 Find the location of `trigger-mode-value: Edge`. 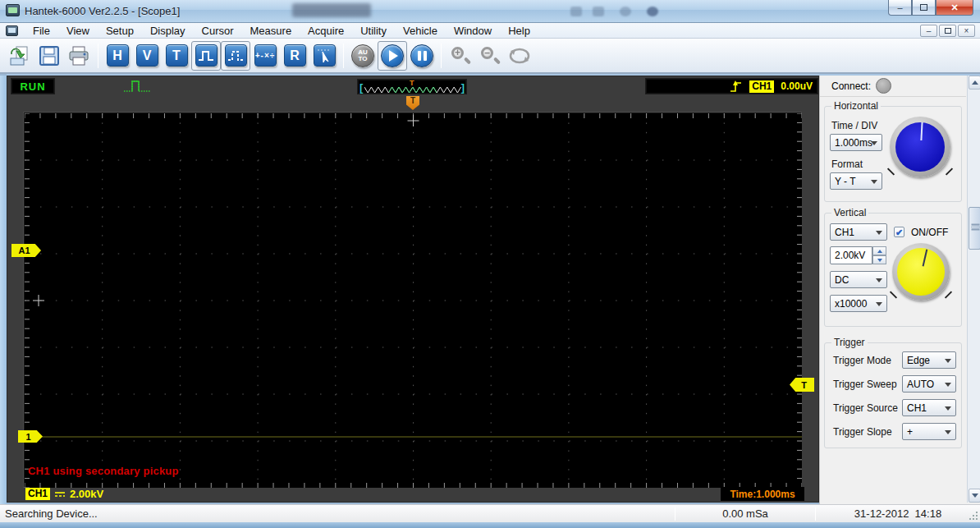

trigger-mode-value: Edge is located at coordinates (918, 360).